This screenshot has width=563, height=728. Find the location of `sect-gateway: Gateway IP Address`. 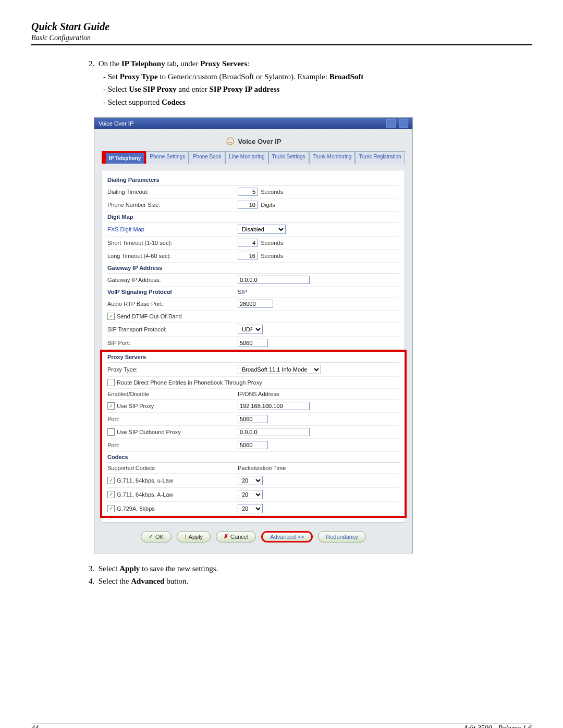

sect-gateway: Gateway IP Address is located at coordinates (253, 268).